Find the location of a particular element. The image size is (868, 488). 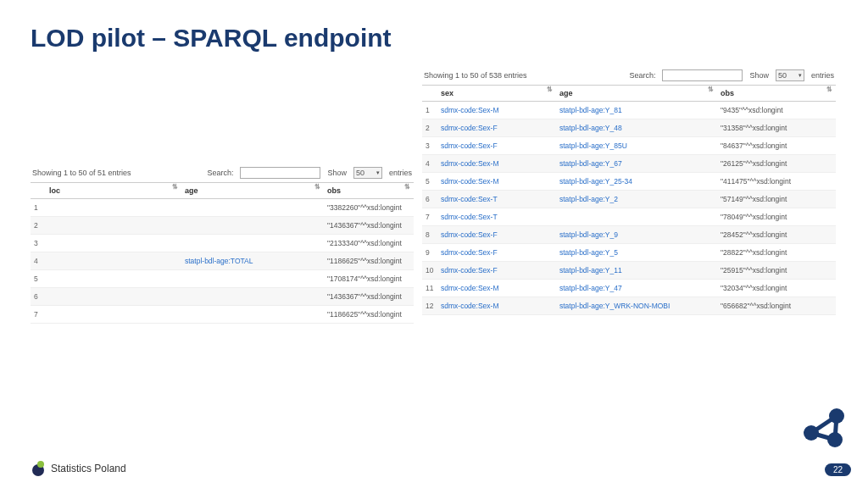

cell-obs: "84637"^^xsd:longint is located at coordinates (776, 146).